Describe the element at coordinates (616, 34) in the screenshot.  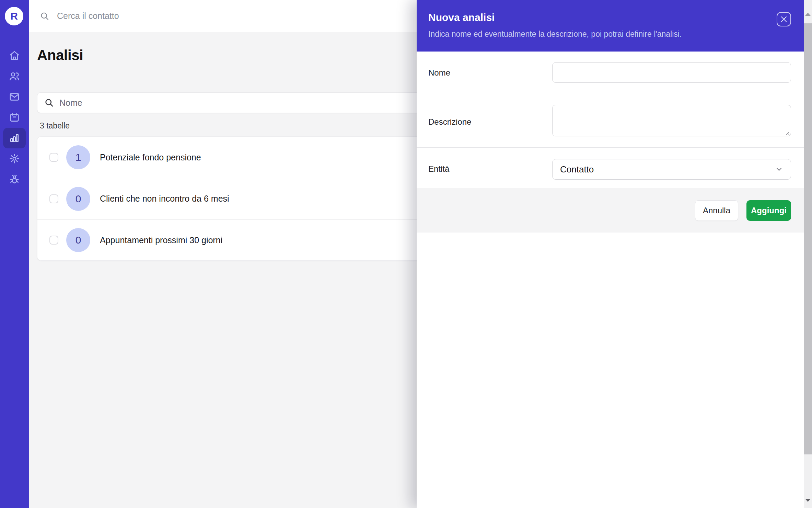
I see `panel-subtitle: Indica nome ed eventualmente la descrizi…` at that location.